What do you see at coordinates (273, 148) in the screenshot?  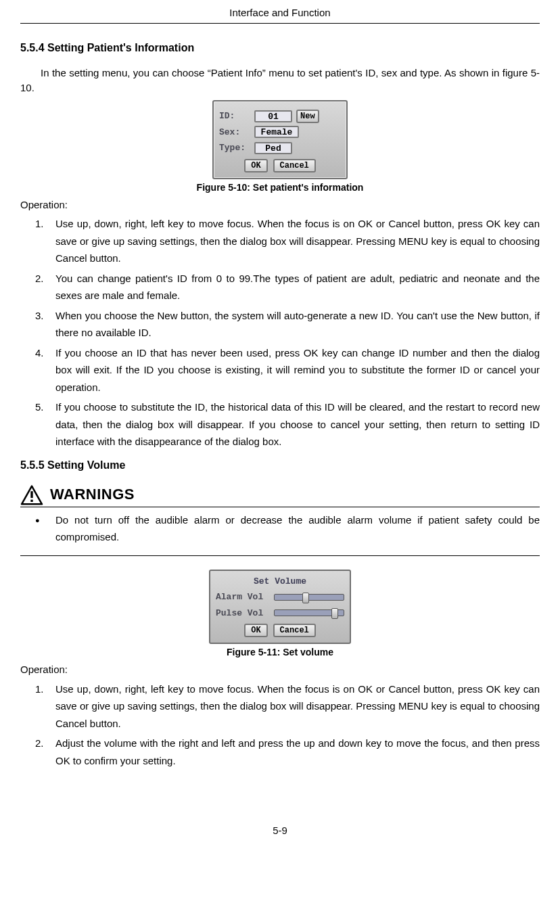 I see `type-field: Ped` at bounding box center [273, 148].